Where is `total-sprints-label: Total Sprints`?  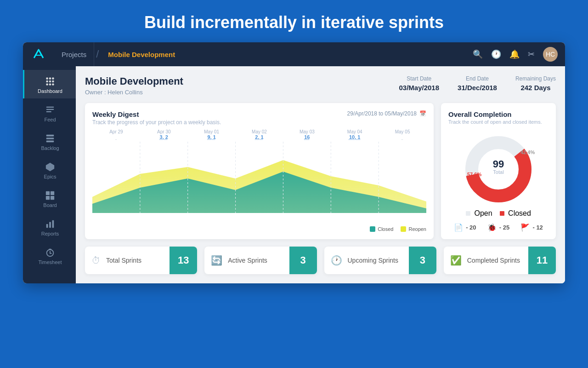
total-sprints-label: Total Sprints is located at coordinates (124, 260).